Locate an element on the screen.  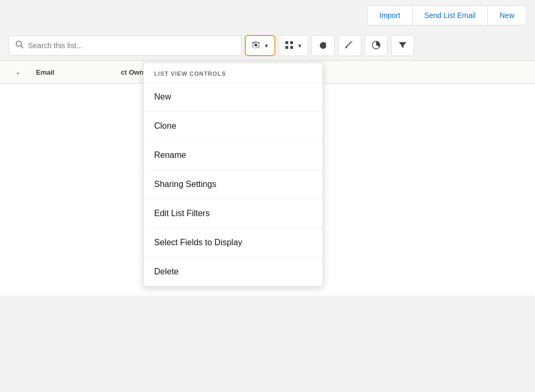
search-icon is located at coordinates (20, 46).